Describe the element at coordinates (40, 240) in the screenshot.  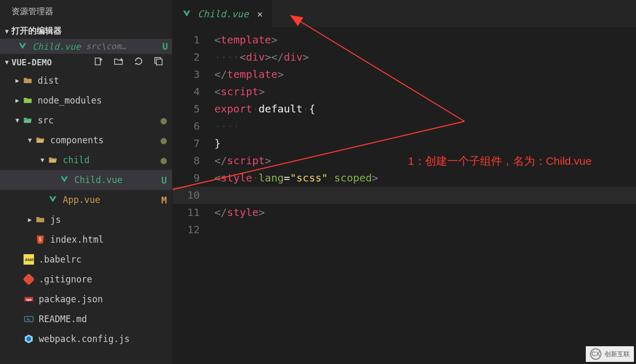
I see `html-icon: 5` at that location.